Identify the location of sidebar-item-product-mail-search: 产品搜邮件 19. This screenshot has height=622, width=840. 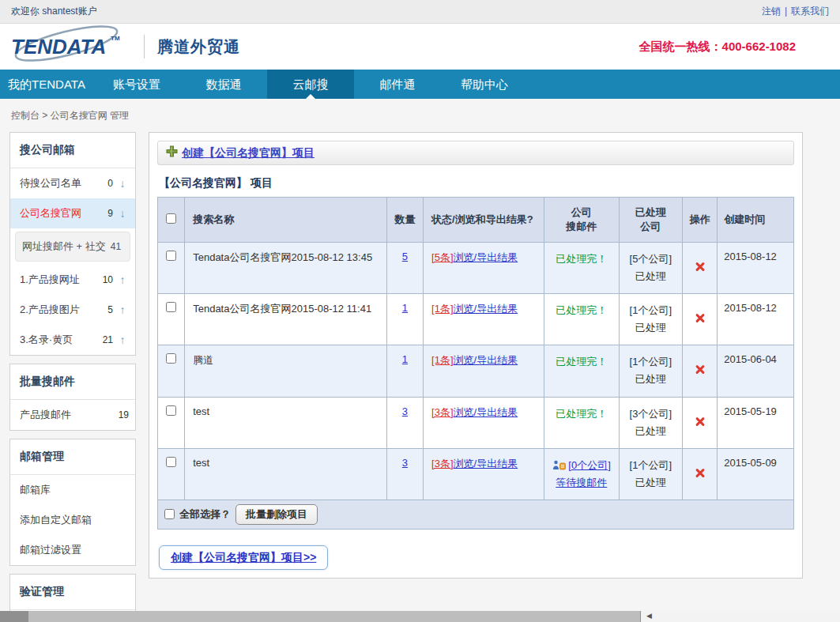
(73, 415).